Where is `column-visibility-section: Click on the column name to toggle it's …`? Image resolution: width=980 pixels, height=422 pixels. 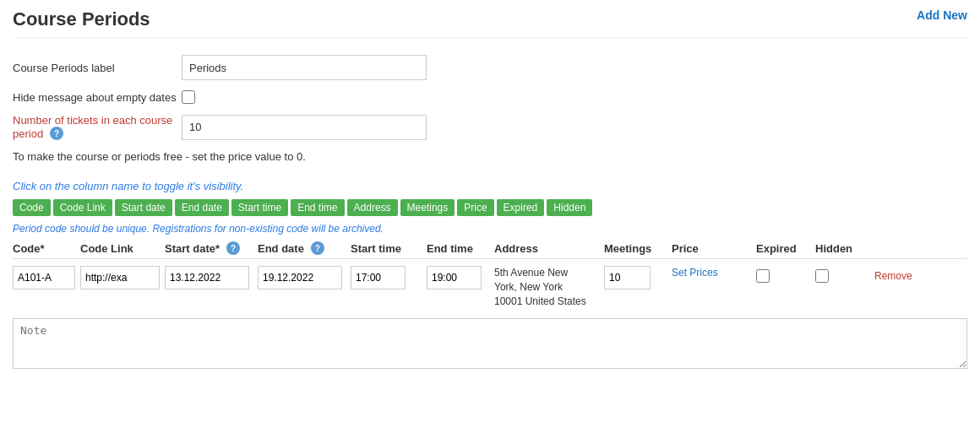
column-visibility-section: Click on the column name to toggle it's … is located at coordinates (490, 208).